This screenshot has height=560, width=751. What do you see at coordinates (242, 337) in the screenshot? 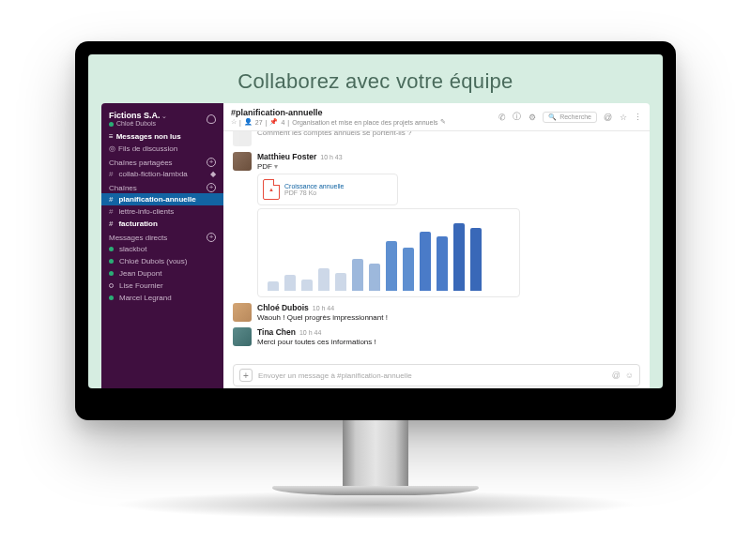
I see `avatar-tina` at bounding box center [242, 337].